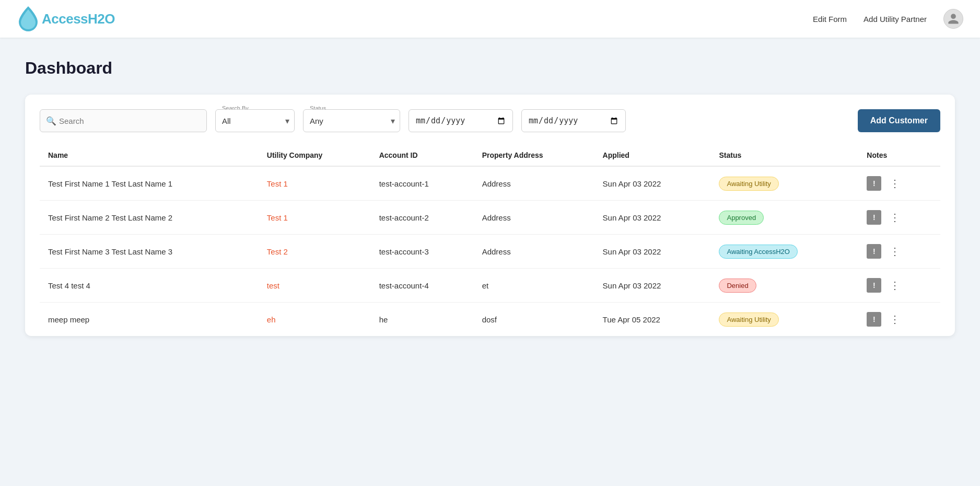 The width and height of the screenshot is (980, 486). Describe the element at coordinates (490, 156) in the screenshot. I see `table-header-row: Name Utility Company Account ID Property…` at that location.